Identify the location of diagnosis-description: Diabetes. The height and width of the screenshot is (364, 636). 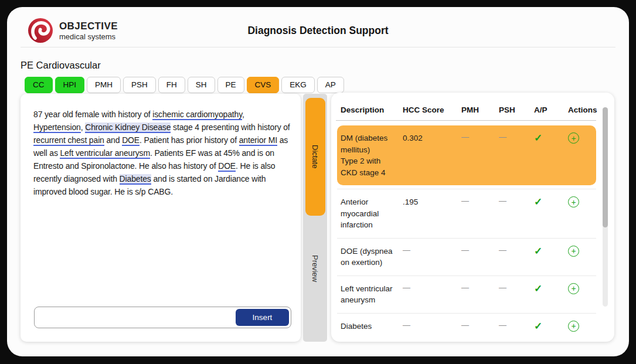
(372, 326).